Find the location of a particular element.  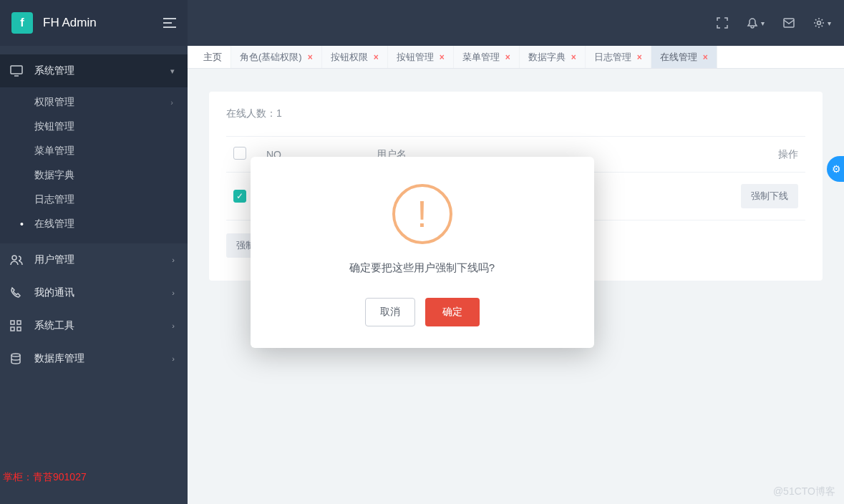

modal-actions: 取消 确定 is located at coordinates (422, 312).